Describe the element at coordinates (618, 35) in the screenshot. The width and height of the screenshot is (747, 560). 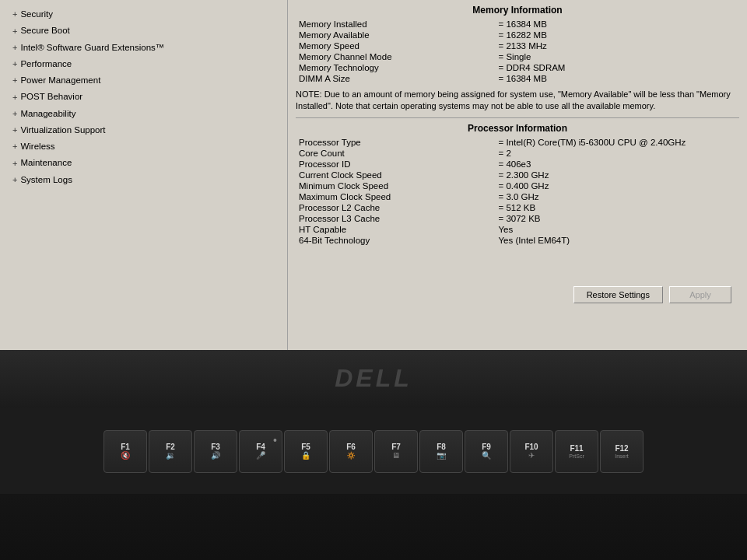
I see `memory-available-value: = 16282 MB` at that location.